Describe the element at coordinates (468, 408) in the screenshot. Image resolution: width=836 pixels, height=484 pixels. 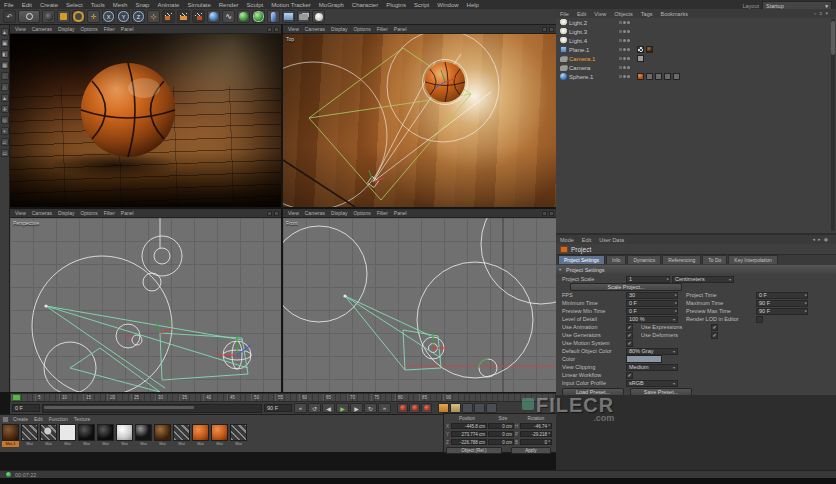
I see `keyframe-rotation-toggle` at that location.